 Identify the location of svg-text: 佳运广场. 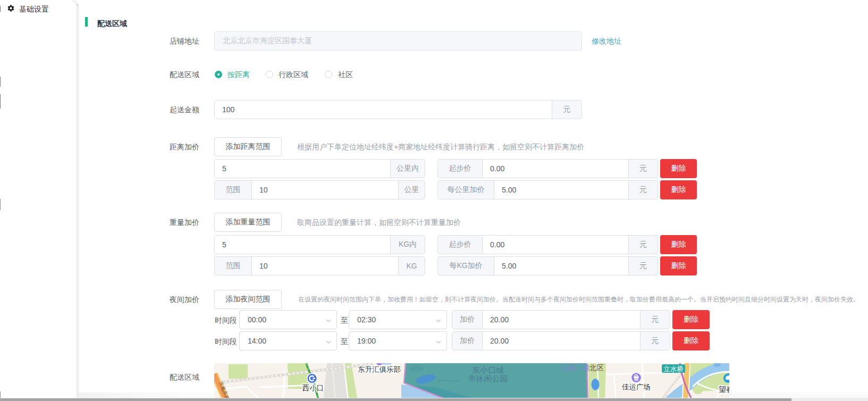
(636, 387).